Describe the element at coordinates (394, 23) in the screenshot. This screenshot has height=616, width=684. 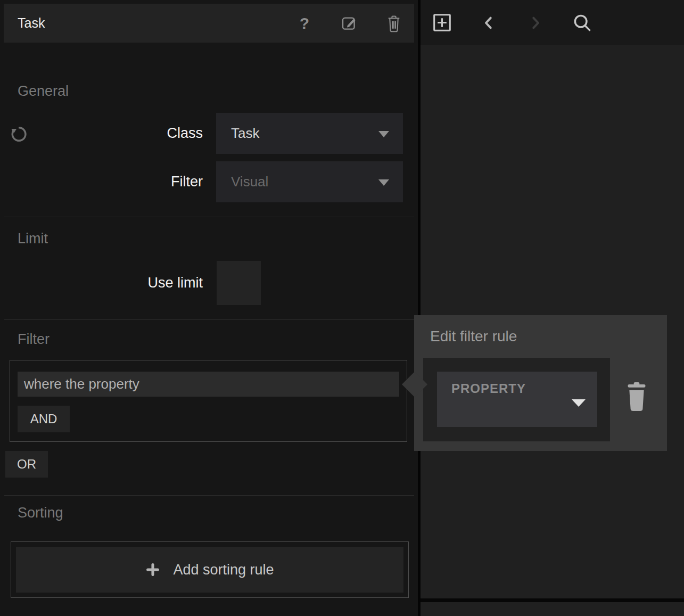
I see `trash-icon` at that location.